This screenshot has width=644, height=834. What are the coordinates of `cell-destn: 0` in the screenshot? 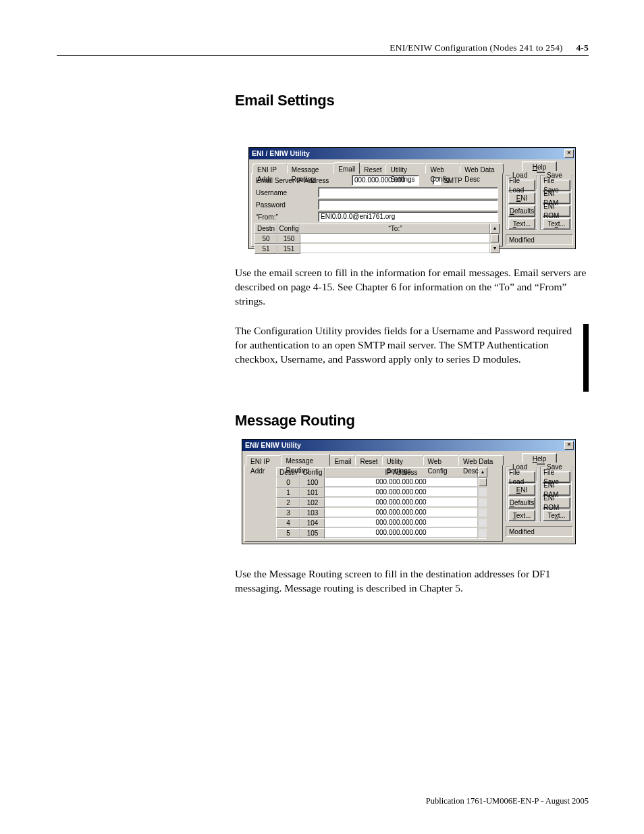 It's located at (288, 482).